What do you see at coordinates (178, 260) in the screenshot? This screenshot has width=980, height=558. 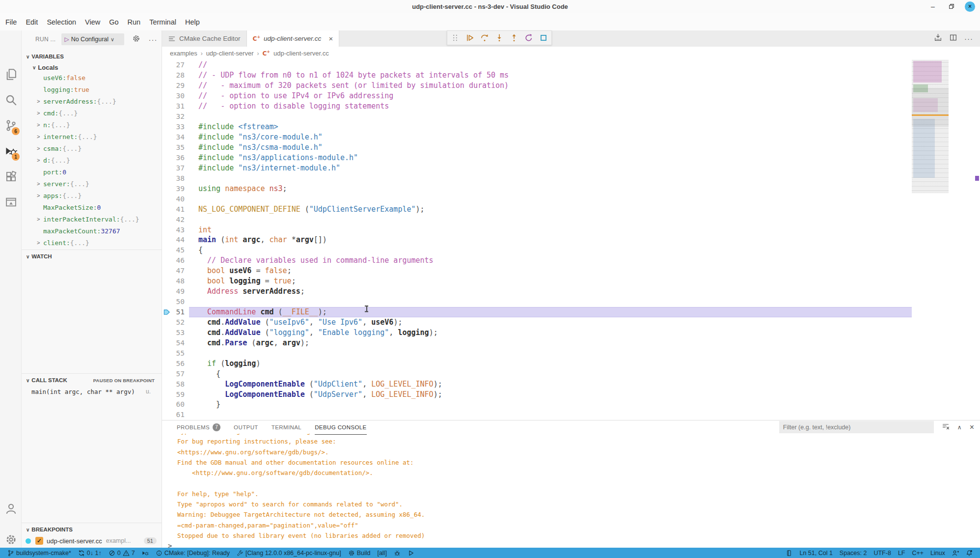 I see `line-number: 46` at bounding box center [178, 260].